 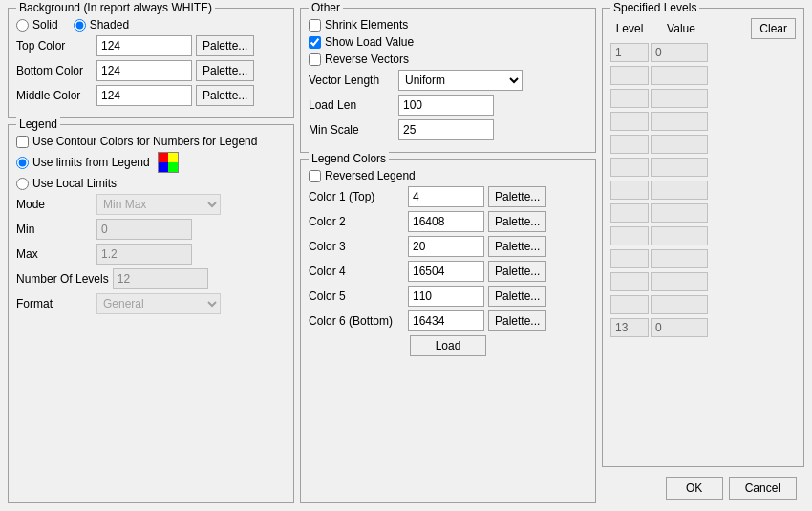 I want to click on reversed-legend-row: Reversed Legend, so click(x=448, y=176).